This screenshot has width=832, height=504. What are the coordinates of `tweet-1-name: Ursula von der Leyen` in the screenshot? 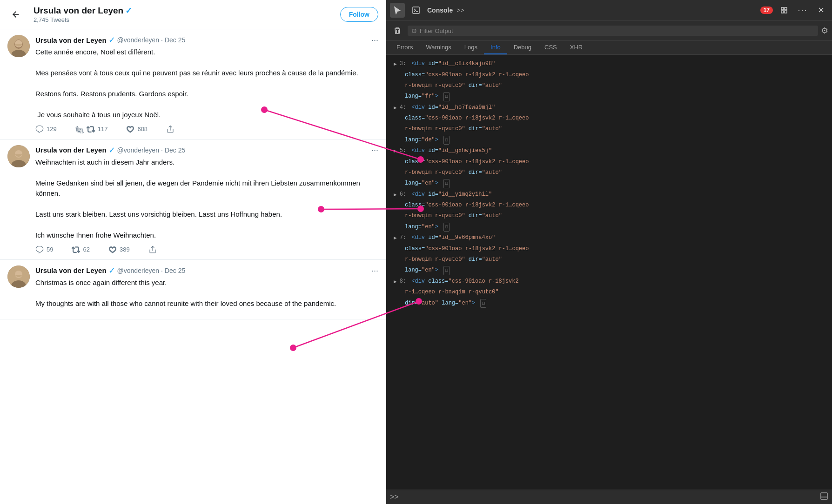 It's located at (71, 40).